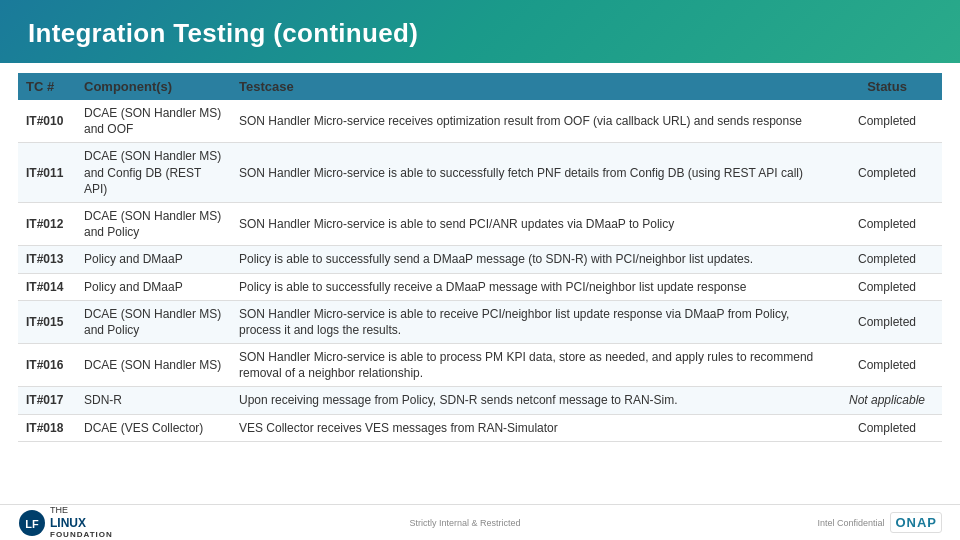 This screenshot has height=540, width=960. Describe the element at coordinates (480, 286) in the screenshot. I see `table-row: IT#014Policy and DMaaPPolicy is able to …` at that location.